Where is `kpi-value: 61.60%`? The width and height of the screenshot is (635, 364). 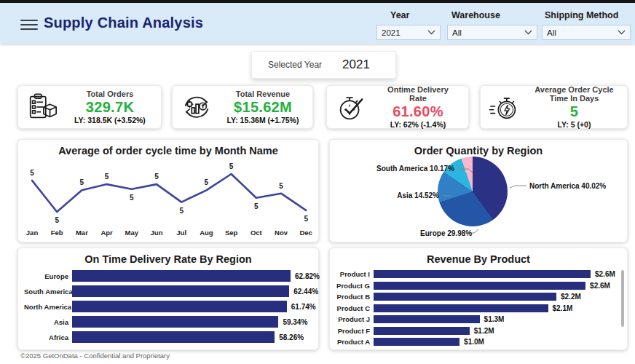 kpi-value: 61.60% is located at coordinates (418, 112).